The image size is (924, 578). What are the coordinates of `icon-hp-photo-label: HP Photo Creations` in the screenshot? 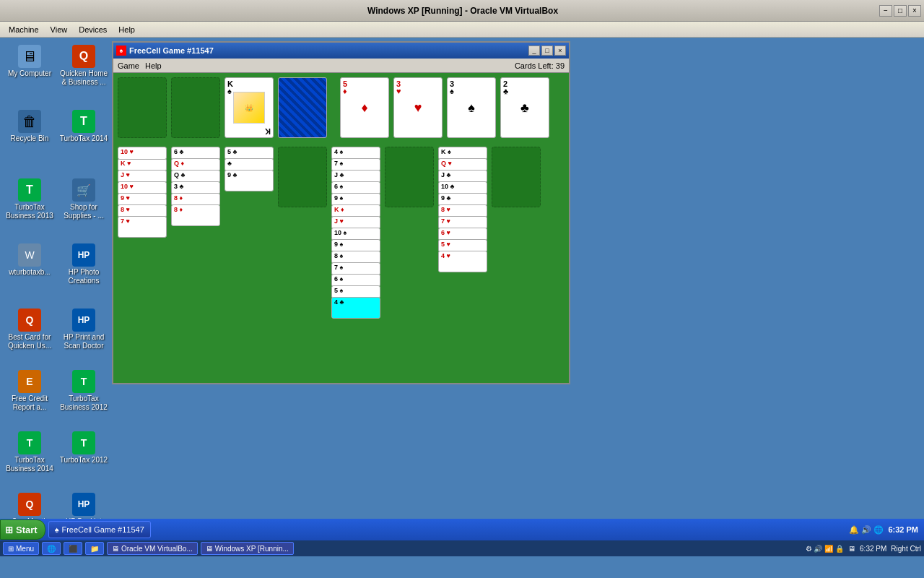 It's located at (84, 277).